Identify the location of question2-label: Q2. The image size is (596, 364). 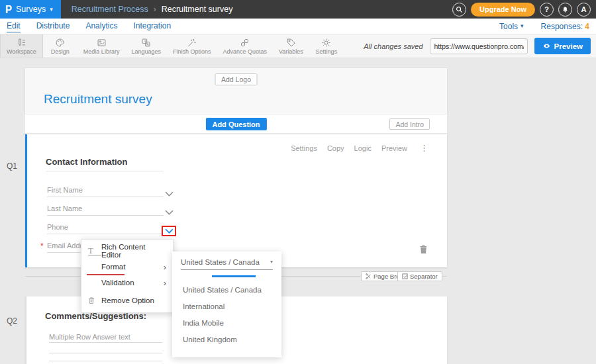
(12, 321).